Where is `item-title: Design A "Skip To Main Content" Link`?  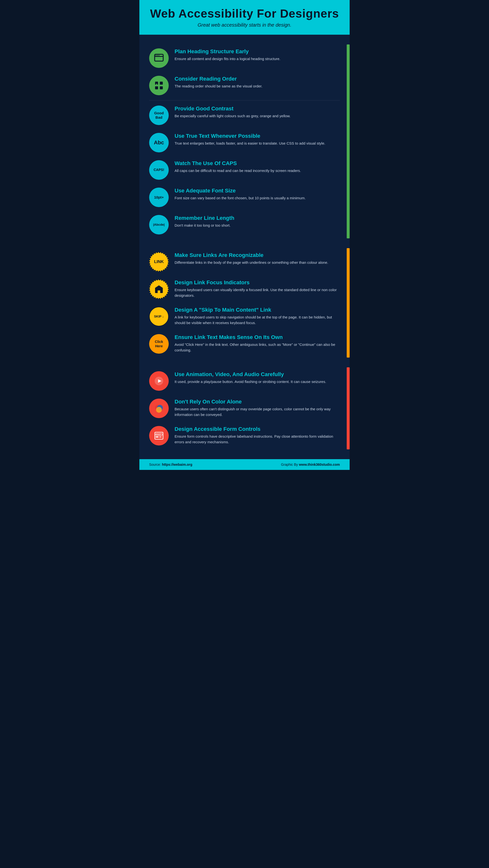
item-title: Design A "Skip To Main Content" Link is located at coordinates (256, 310).